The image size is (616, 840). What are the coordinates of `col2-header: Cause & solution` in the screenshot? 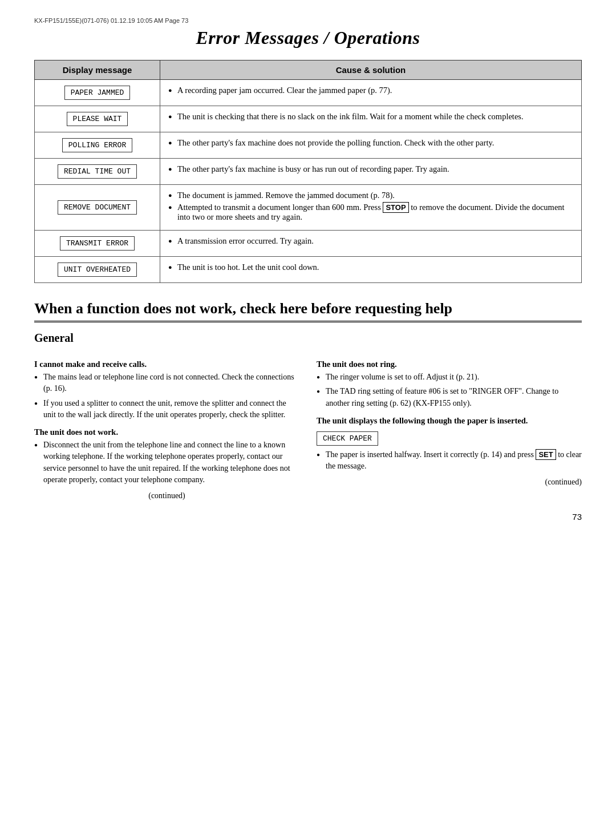 It's located at (371, 70).